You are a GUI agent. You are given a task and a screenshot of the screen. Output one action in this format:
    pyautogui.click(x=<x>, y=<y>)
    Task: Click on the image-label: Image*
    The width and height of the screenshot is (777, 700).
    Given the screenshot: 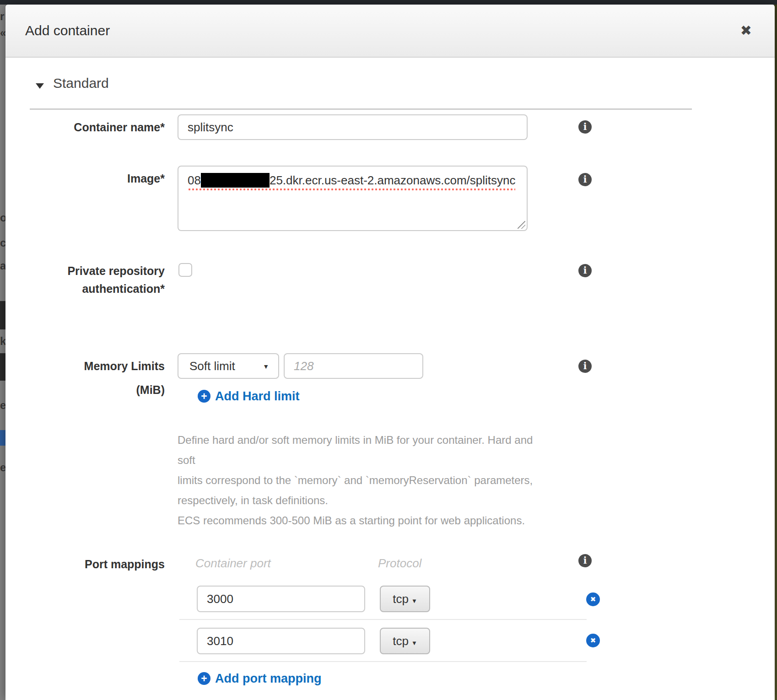 What is the action you would take?
    pyautogui.click(x=85, y=178)
    